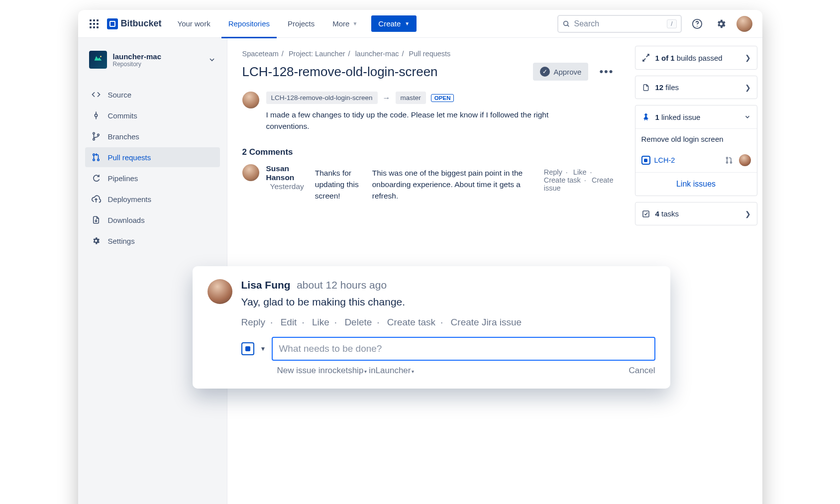  What do you see at coordinates (96, 115) in the screenshot?
I see `commit-icon` at bounding box center [96, 115].